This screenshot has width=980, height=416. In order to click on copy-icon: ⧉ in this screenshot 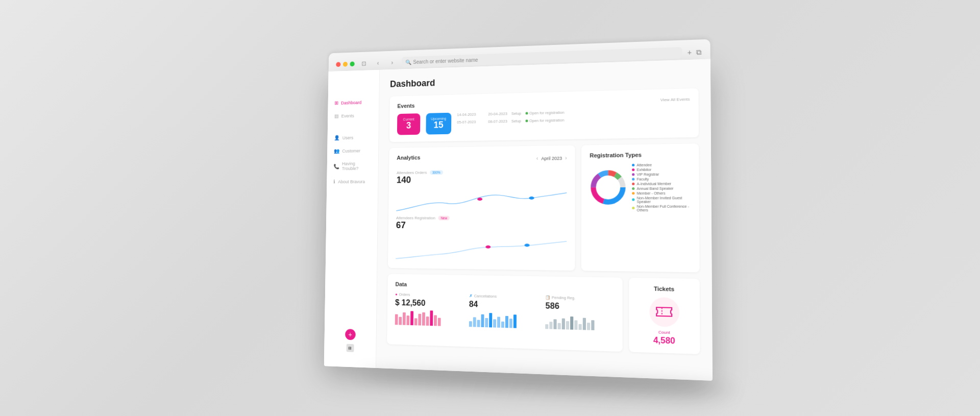, I will do `click(699, 52)`.